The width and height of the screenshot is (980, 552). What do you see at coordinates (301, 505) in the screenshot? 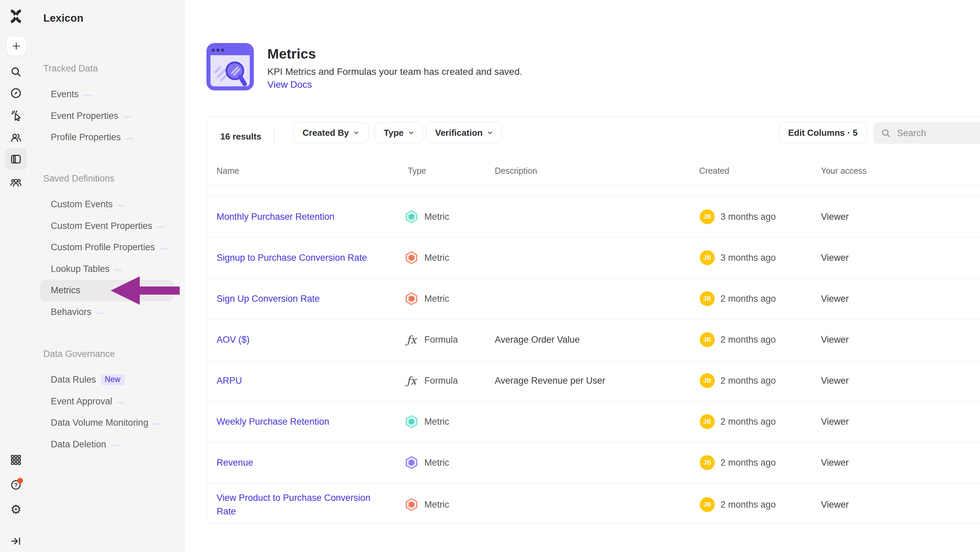
I see `metric-name-link: View Product to Purchase Conversion Rate` at bounding box center [301, 505].